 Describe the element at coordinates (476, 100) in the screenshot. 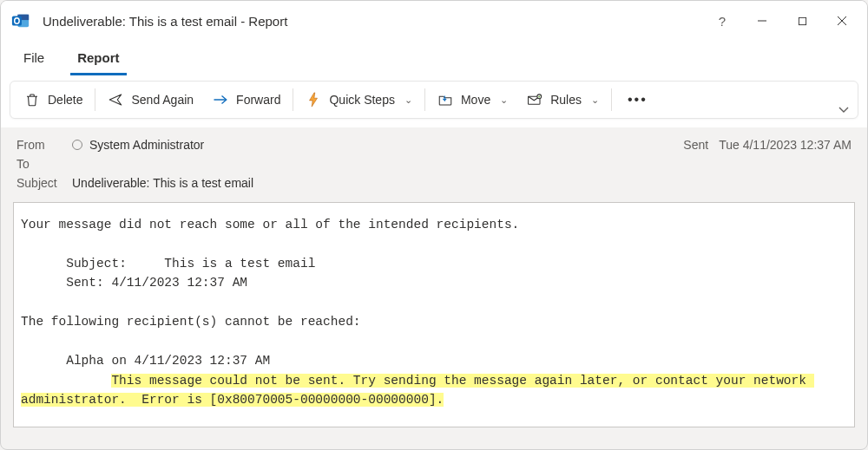

I see `move-label: Move` at that location.